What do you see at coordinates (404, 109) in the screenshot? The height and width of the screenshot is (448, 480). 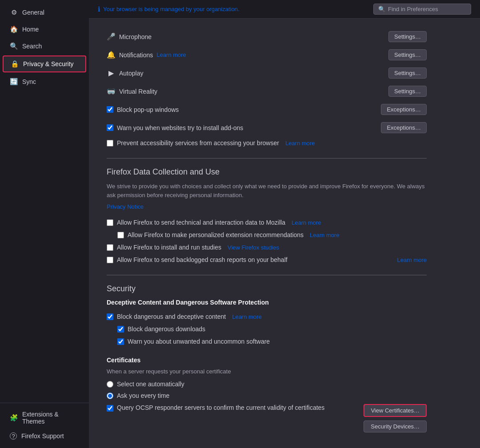 I see `block-popups-exceptions-button: Exceptions…` at bounding box center [404, 109].